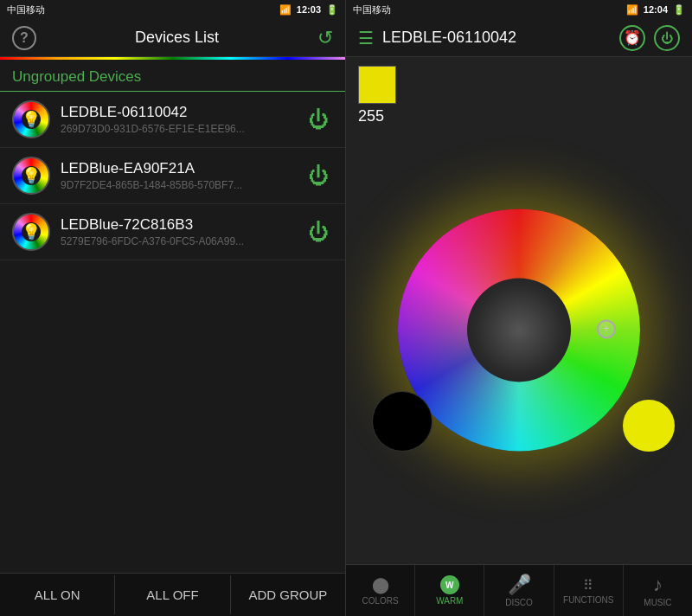  What do you see at coordinates (24, 38) in the screenshot?
I see `help-button: ?` at bounding box center [24, 38].